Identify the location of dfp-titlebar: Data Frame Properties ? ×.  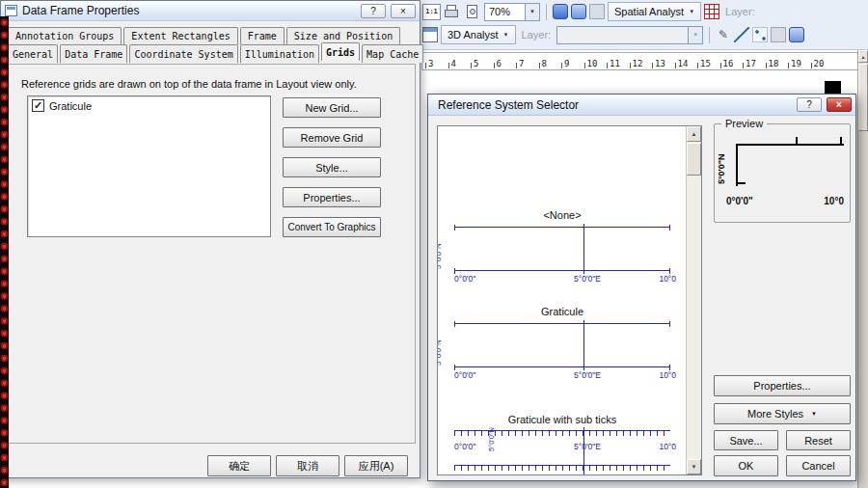
(210, 12).